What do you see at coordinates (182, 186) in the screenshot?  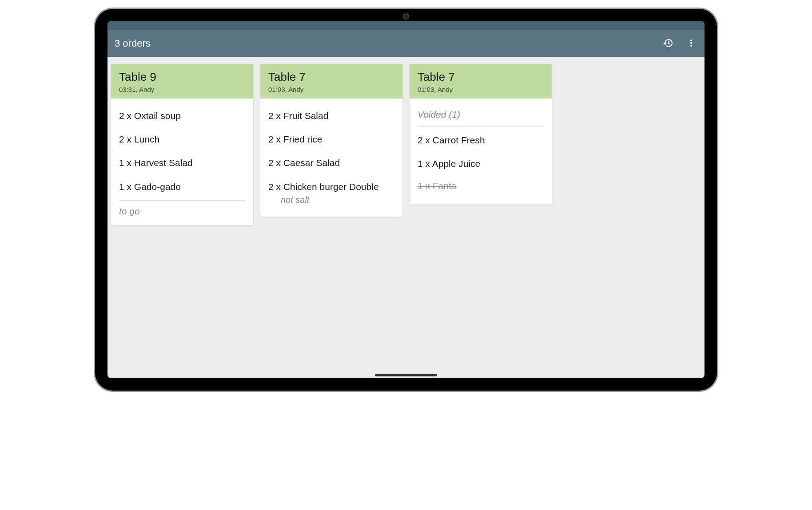 I see `order-item: 1 x Gado-gado` at bounding box center [182, 186].